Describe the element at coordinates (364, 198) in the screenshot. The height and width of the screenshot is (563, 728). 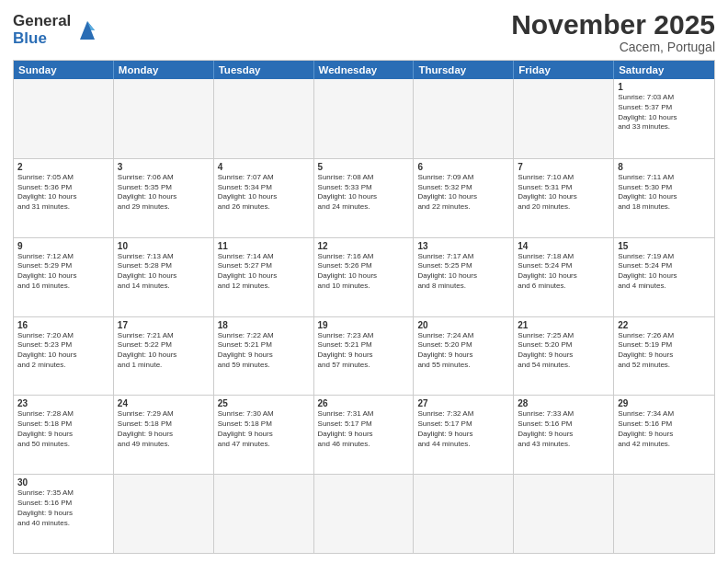
I see `calendar-row: 2Sunrise: 7:05 AM Sunset: 5:36 PM Daylig…` at that location.